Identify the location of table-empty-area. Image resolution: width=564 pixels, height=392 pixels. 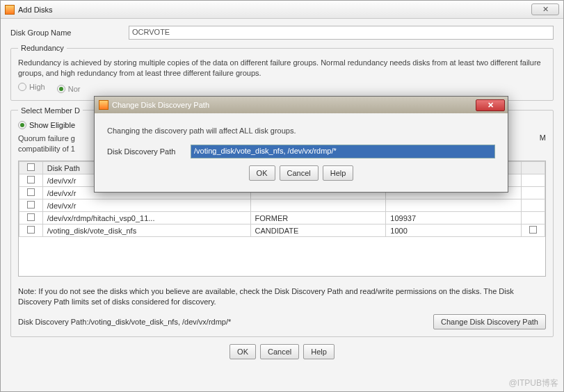
(282, 256).